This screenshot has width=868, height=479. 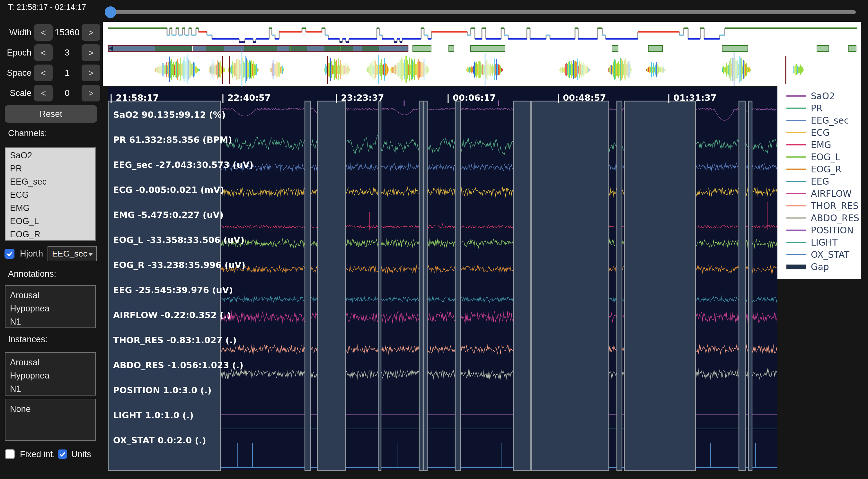 I want to click on legend-item-thor_res: THOR_RES, so click(x=823, y=206).